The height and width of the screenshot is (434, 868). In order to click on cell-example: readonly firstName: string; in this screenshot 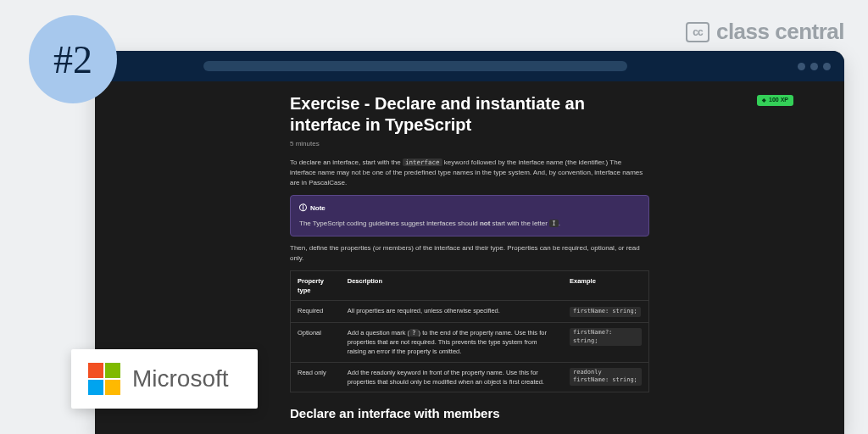, I will do `click(606, 377)`.